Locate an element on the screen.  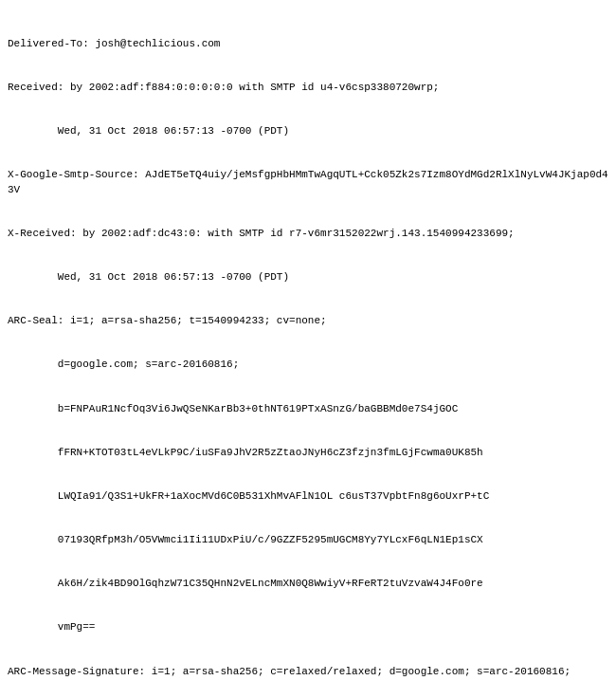
arc-seal-b2: fFRN+KTOT03tL4eVLkP9C/iuSFa9JhV2R5zZtaoJ… is located at coordinates (308, 453).